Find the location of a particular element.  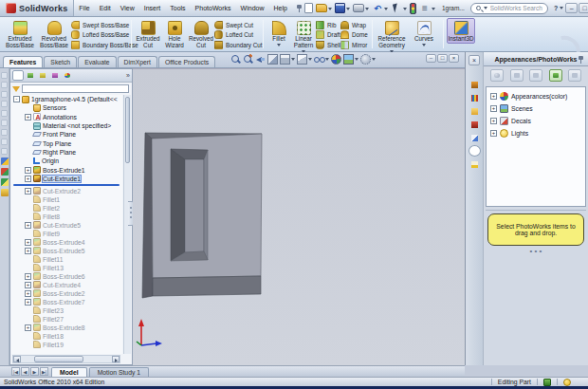

expander-icon: - is located at coordinates (17, 99).